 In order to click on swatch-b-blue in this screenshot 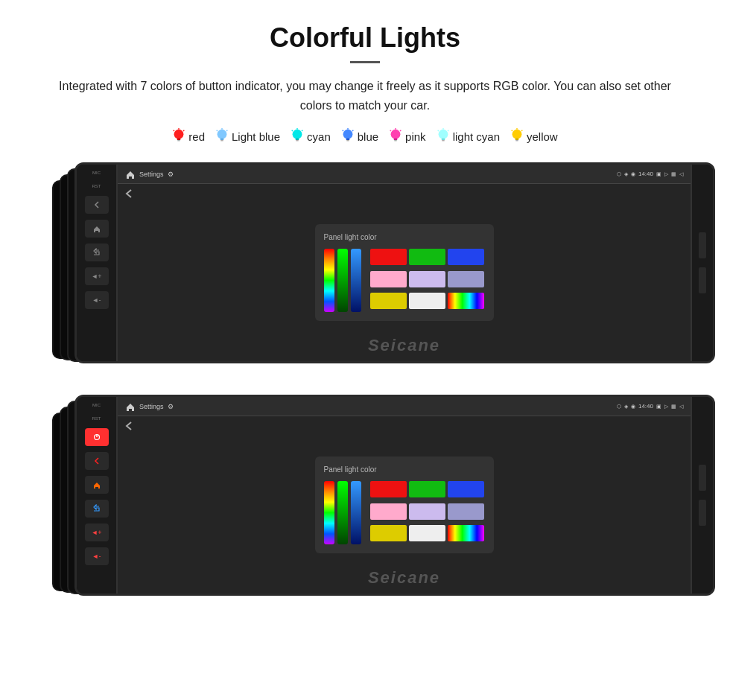, I will do `click(466, 489)`.